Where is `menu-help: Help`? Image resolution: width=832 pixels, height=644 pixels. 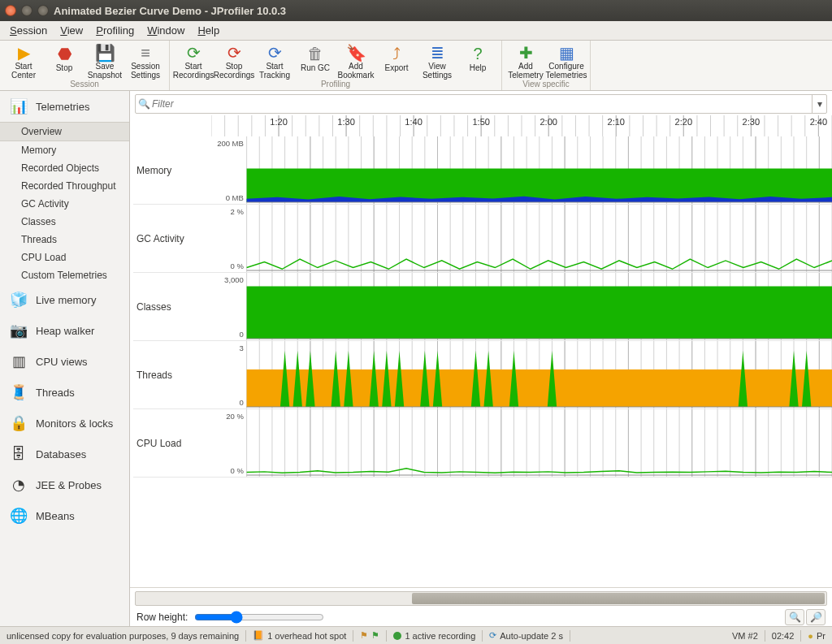 menu-help: Help is located at coordinates (208, 31).